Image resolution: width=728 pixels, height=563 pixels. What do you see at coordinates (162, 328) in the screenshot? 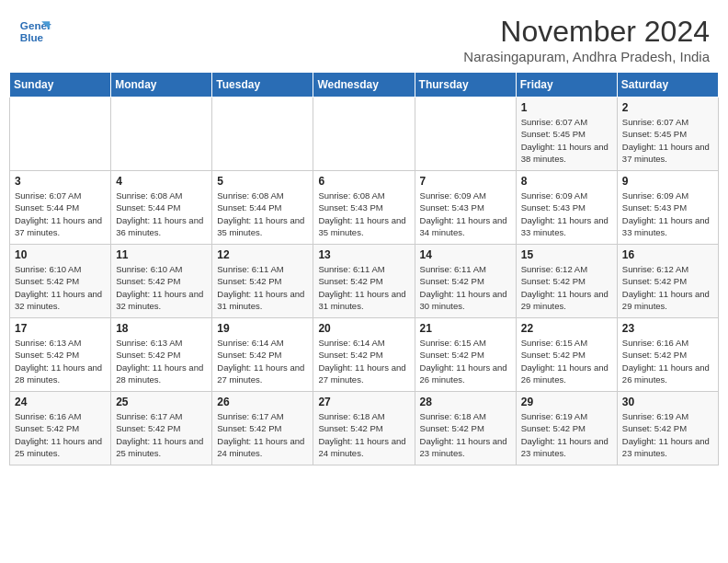
I see `day-number: 18` at bounding box center [162, 328].